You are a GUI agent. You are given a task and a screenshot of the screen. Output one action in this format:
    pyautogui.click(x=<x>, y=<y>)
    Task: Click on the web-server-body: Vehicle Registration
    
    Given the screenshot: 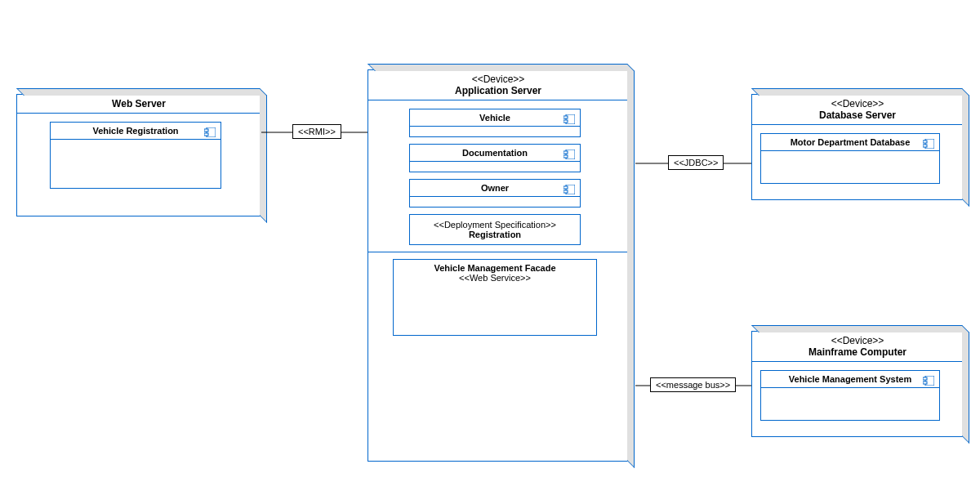 What is the action you would take?
    pyautogui.click(x=139, y=158)
    